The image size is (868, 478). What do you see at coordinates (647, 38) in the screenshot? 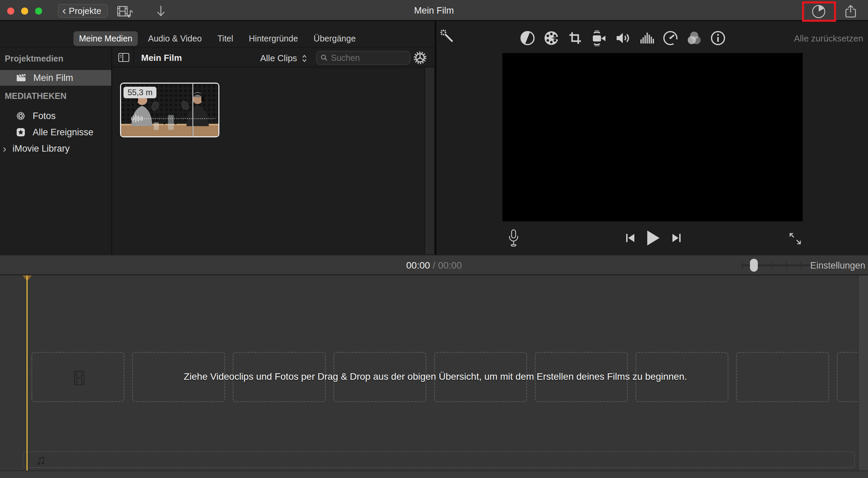
I see `noise-reduction-bars-icon` at bounding box center [647, 38].